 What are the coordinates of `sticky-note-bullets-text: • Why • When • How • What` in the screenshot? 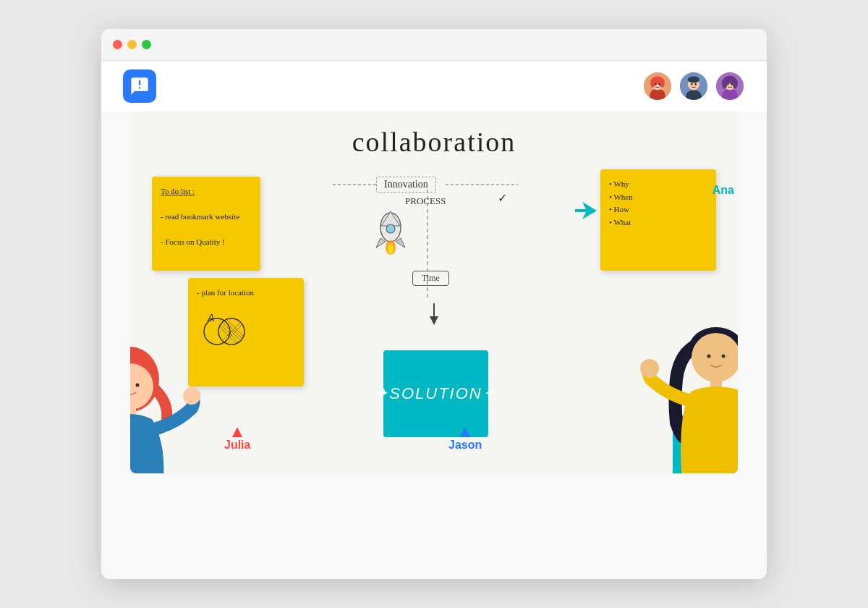 It's located at (658, 203).